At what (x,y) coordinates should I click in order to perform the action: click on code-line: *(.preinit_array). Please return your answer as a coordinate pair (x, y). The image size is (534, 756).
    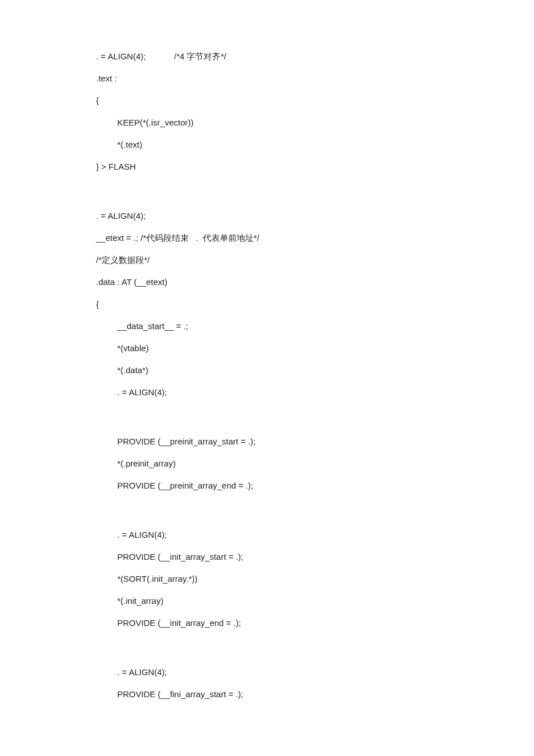
    Looking at the image, I should click on (272, 464).